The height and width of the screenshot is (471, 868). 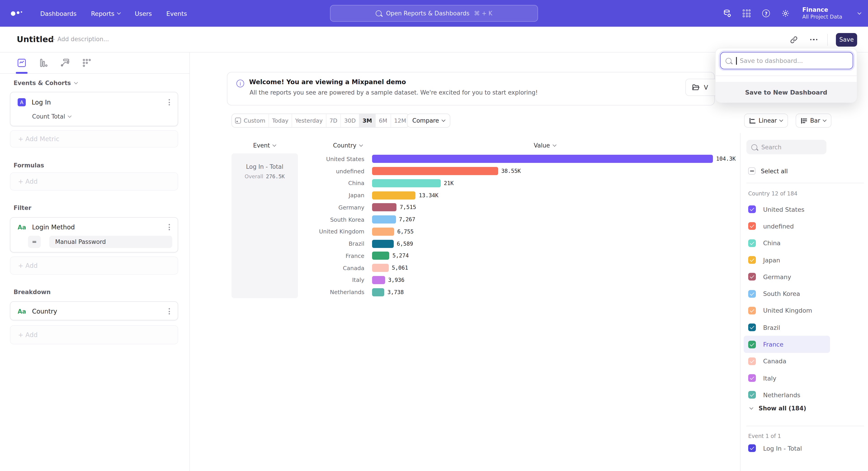 What do you see at coordinates (752, 448) in the screenshot?
I see `event-filter-checkbox` at bounding box center [752, 448].